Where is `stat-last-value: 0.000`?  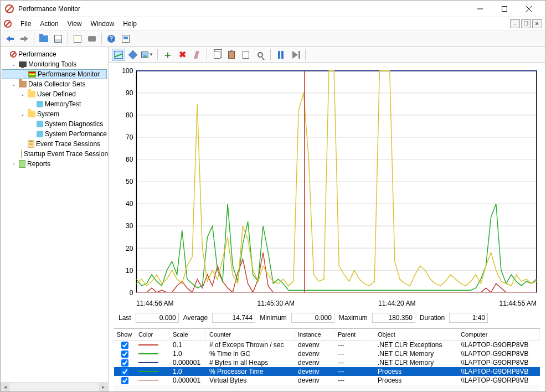 stat-last-value: 0.000 is located at coordinates (157, 318).